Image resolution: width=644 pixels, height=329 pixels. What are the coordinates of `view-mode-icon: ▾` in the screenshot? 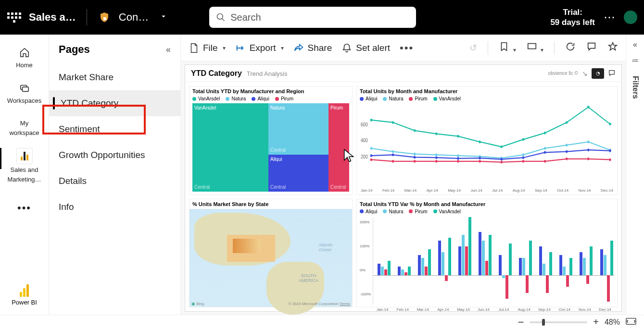 It's located at (535, 48).